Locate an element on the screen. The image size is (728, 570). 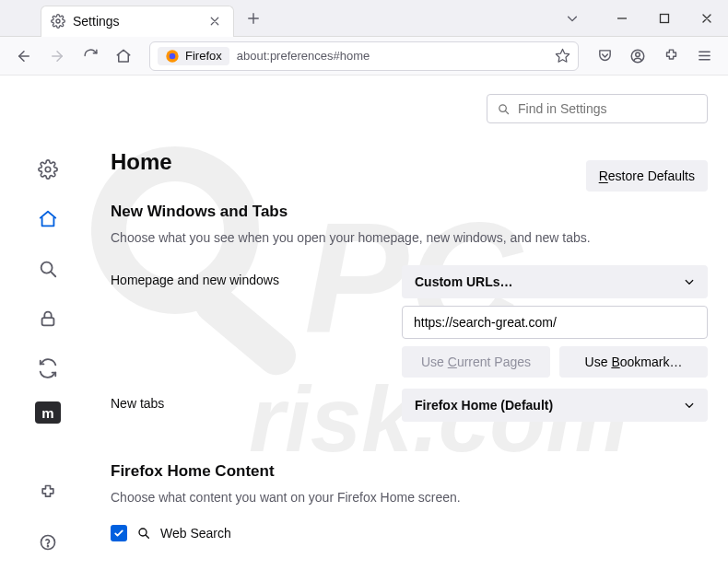
sidebar-search is located at coordinates (48, 269).